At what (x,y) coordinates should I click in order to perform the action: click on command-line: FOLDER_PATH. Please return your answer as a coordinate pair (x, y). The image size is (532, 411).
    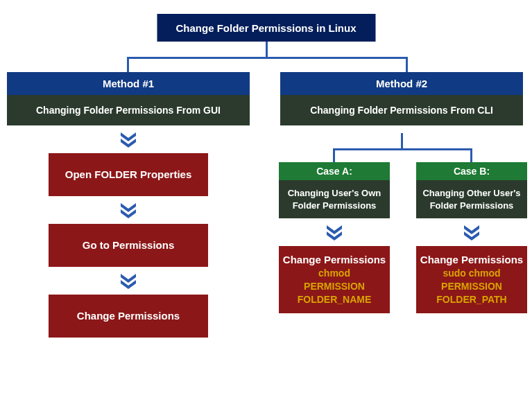
    Looking at the image, I should click on (472, 299).